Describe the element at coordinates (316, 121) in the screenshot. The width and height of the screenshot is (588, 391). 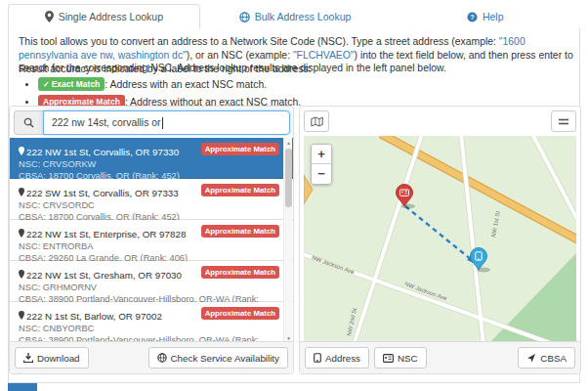
I see `folded-map-icon` at that location.